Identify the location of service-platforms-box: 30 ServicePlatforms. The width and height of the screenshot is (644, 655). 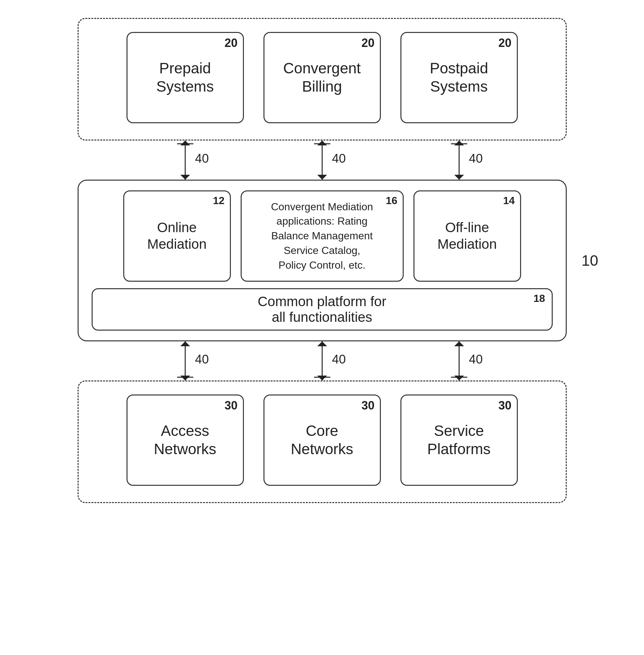
(459, 440).